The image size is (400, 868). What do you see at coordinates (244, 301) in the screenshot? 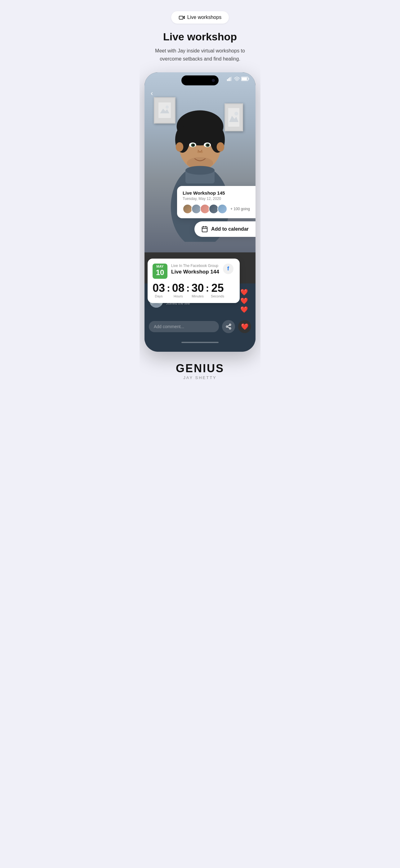
I see `heart-icon-2: ❤️` at bounding box center [244, 301].